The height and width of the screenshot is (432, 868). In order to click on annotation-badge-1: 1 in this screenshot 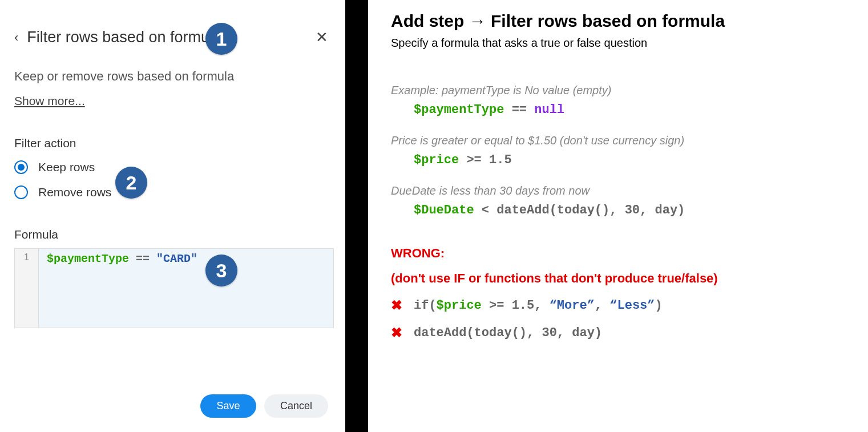, I will do `click(221, 39)`.